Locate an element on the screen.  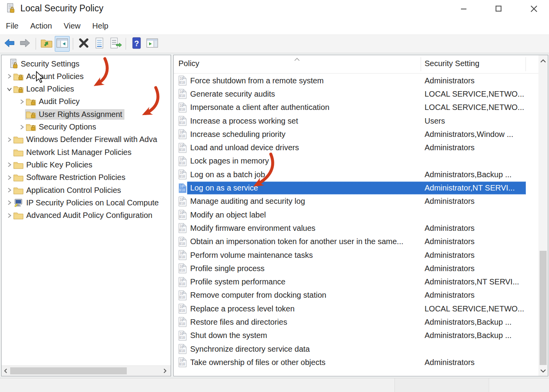
maximize-icon is located at coordinates (499, 9).